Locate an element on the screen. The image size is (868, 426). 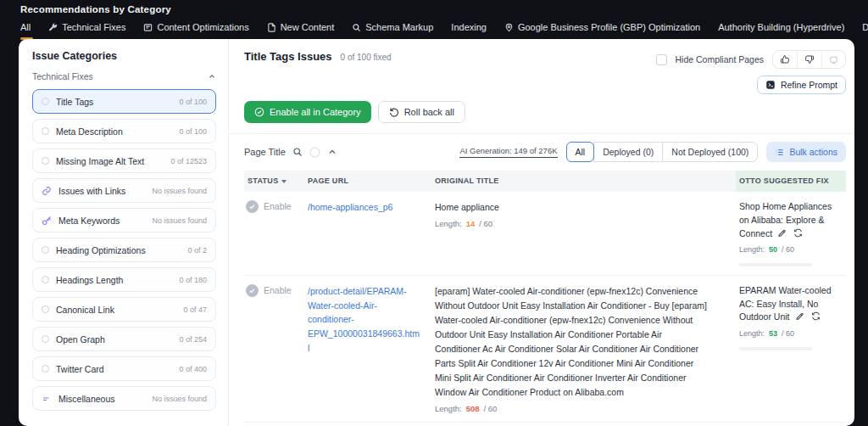
column-header-page-url: Page URL is located at coordinates (371, 182).